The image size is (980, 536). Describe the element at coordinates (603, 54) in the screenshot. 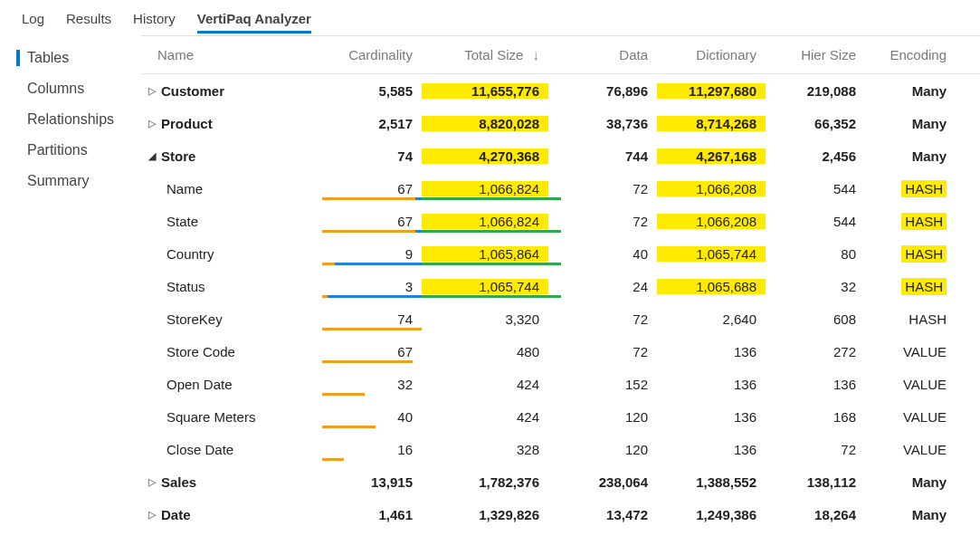

I see `col-data: Data` at that location.